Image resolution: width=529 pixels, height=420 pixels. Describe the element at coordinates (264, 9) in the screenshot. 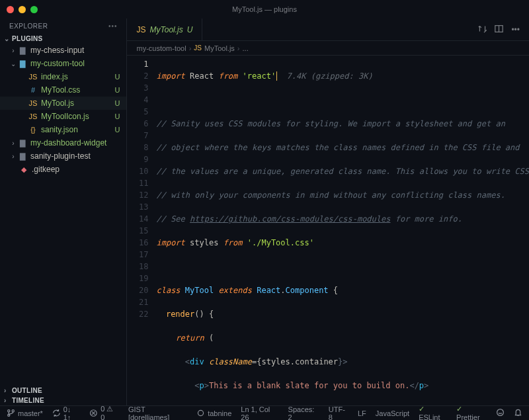

I see `window-title: MyTool.js — plugins` at that location.